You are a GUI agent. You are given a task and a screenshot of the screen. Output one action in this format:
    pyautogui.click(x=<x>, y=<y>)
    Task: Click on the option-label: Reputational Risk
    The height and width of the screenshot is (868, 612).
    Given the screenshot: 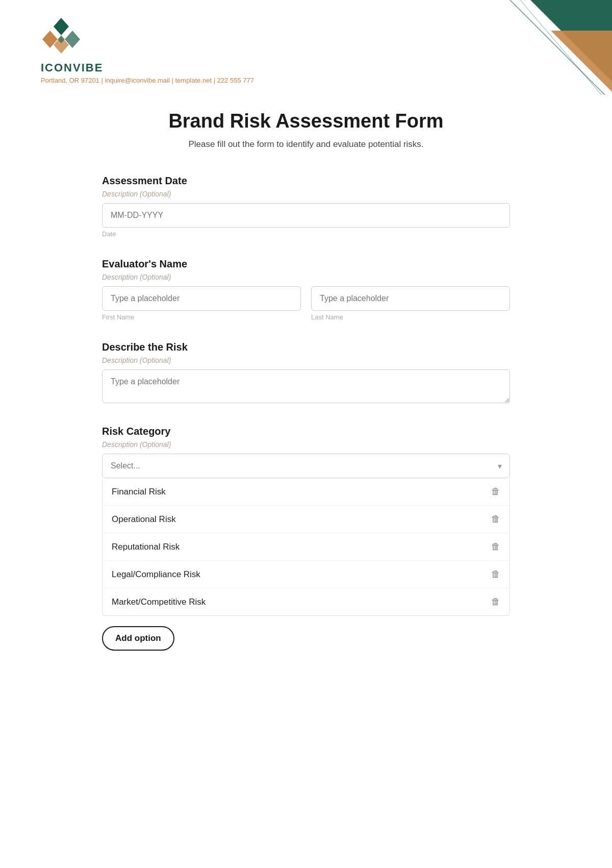 What is the action you would take?
    pyautogui.click(x=146, y=547)
    